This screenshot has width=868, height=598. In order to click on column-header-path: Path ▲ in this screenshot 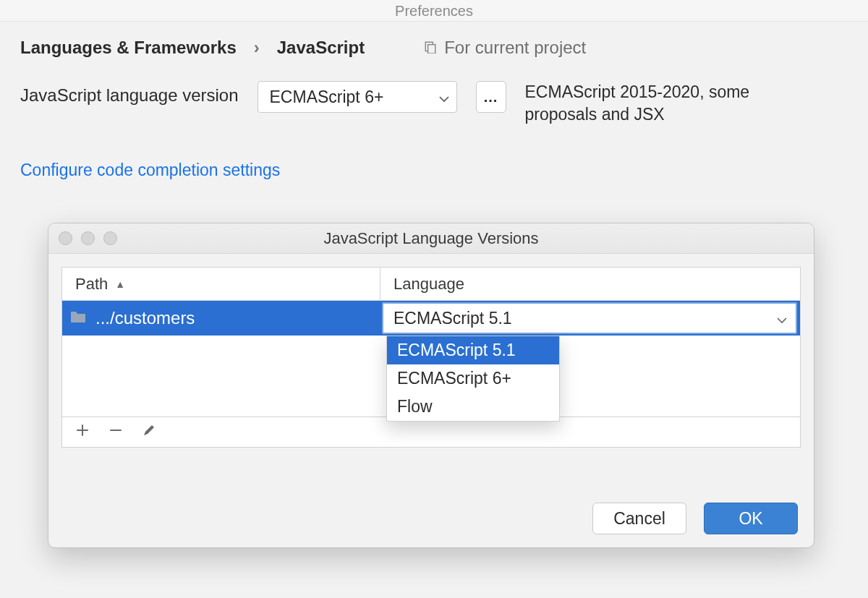, I will do `click(221, 283)`.